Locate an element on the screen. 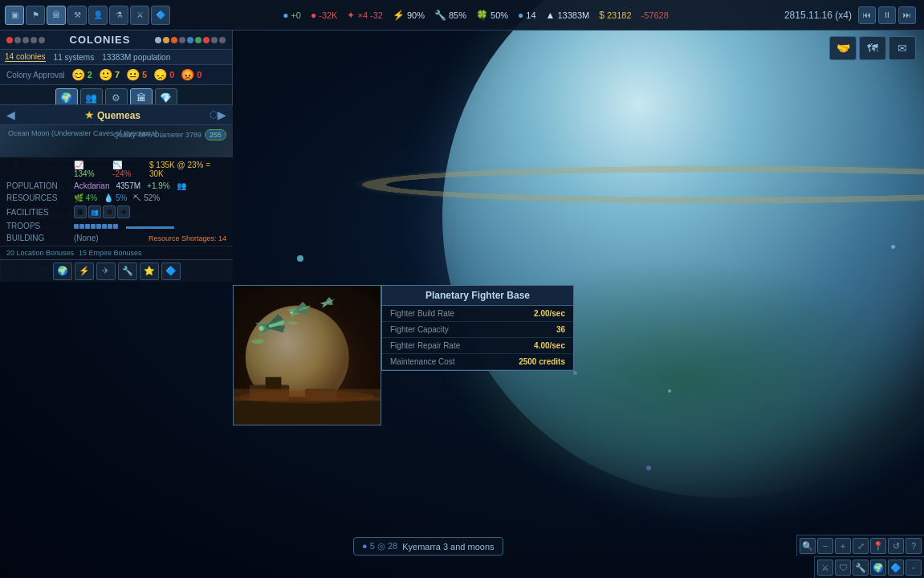 The height and width of the screenshot is (578, 924). planet-row-facilities: FACILITIES 🏛 👥 ⚙ ✈ is located at coordinates (116, 212).